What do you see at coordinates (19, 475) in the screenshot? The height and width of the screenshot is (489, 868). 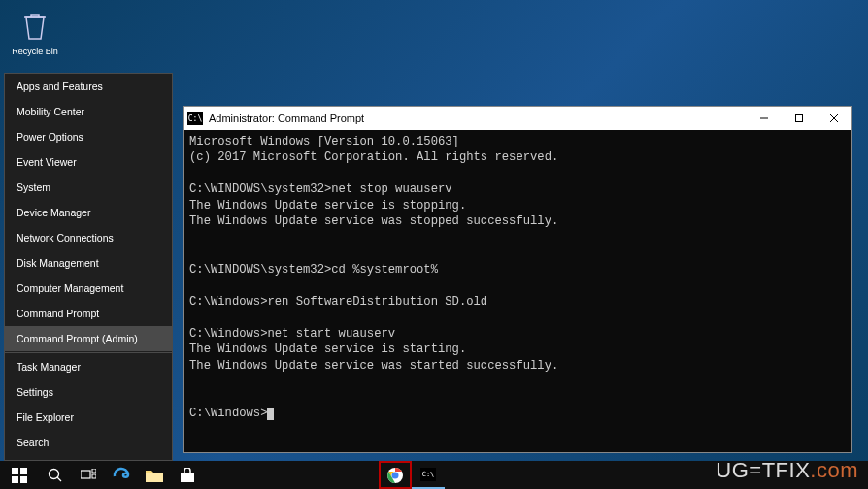 I see `start-button` at bounding box center [19, 475].